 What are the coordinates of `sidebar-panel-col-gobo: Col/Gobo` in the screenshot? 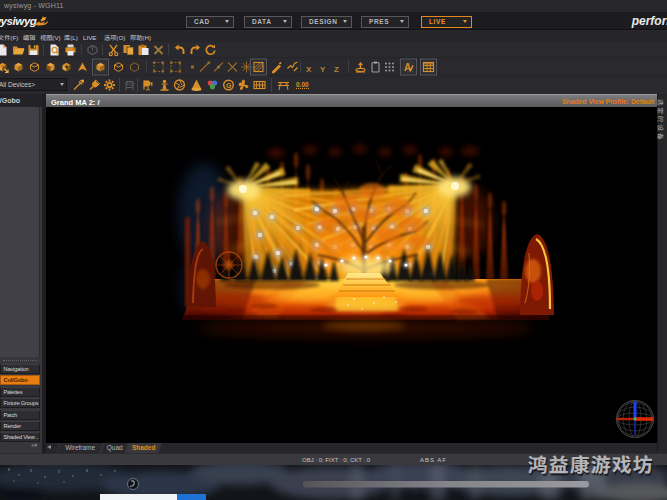 It's located at (20, 380).